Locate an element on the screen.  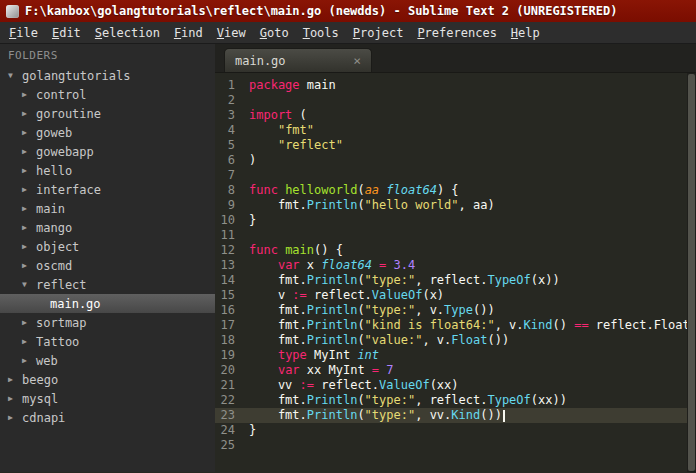
tree-item-sortmap: ▶sortmap is located at coordinates (108, 322).